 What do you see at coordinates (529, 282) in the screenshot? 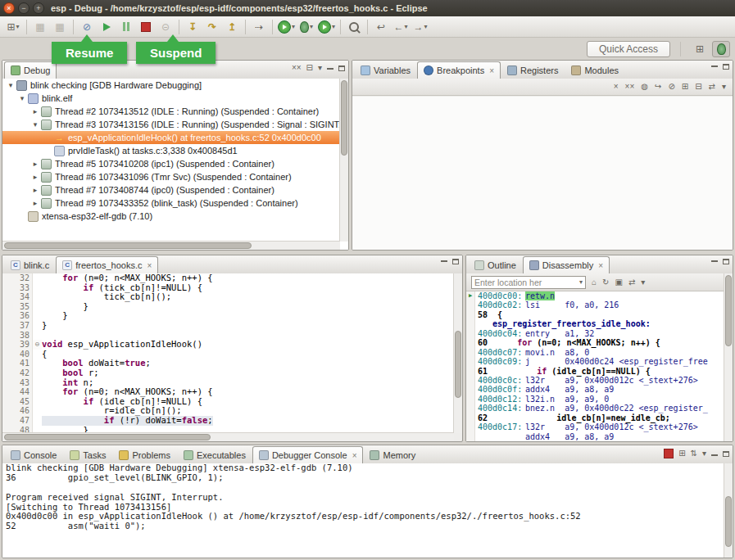
I see `location-input: Enter location her ▾` at bounding box center [529, 282].